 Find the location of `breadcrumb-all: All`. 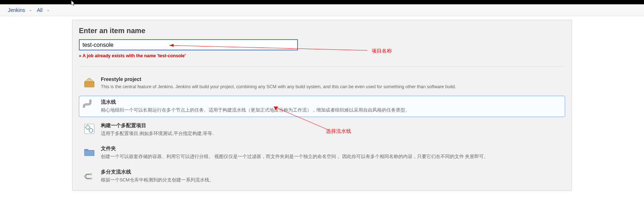

breadcrumb-all: All is located at coordinates (40, 10).